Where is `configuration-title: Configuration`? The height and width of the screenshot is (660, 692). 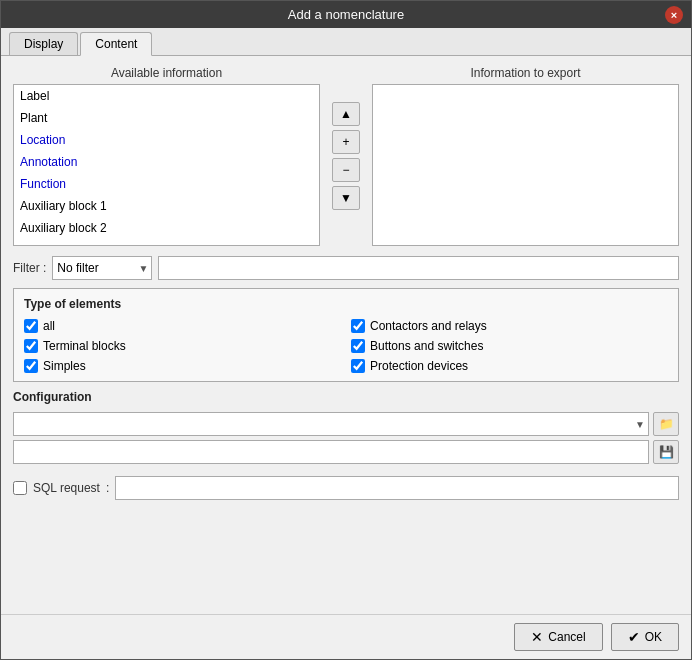
configuration-title: Configuration is located at coordinates (346, 397).